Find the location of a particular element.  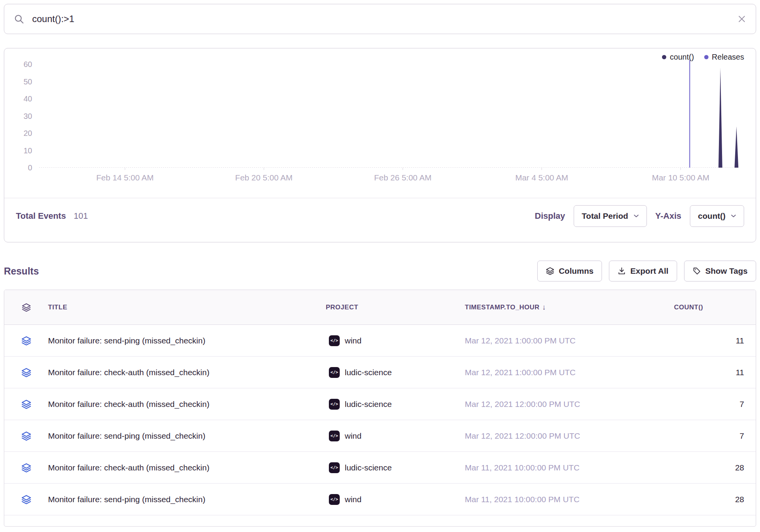

search-icon is located at coordinates (19, 19).